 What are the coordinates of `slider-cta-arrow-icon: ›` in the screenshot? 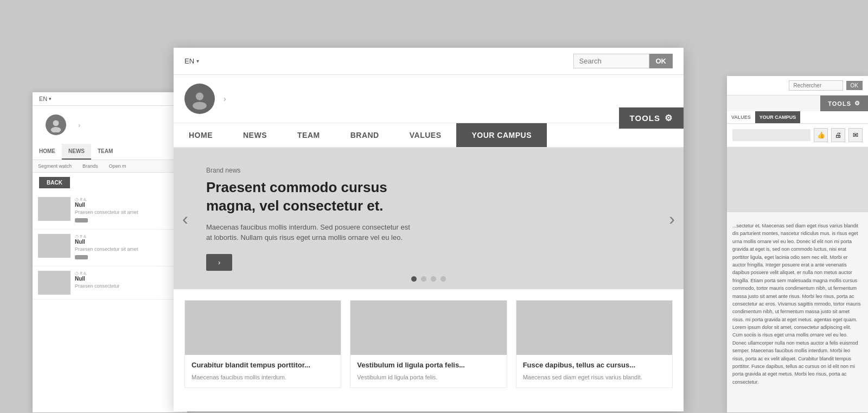 It's located at (219, 263).